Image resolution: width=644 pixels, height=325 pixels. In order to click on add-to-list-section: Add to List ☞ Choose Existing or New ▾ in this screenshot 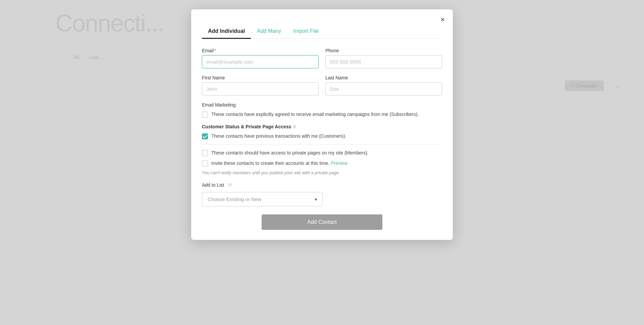, I will do `click(322, 194)`.